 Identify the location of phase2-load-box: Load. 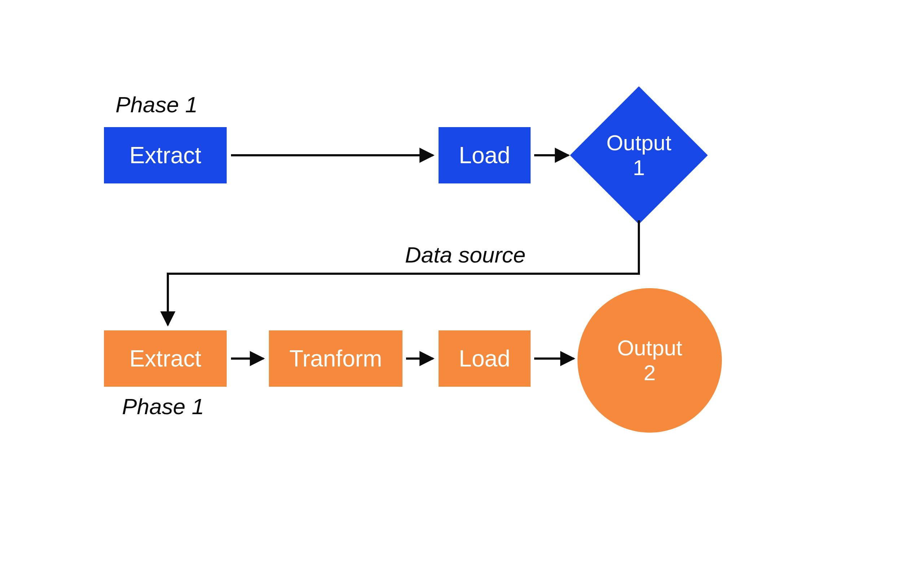
(484, 358).